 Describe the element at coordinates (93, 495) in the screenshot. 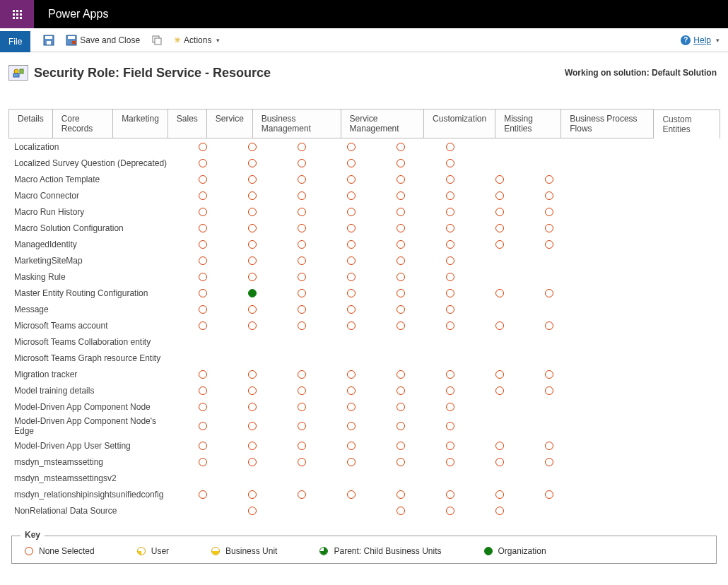

I see `row-label: msdyn_relationshipinsightsunifiedconfig` at that location.